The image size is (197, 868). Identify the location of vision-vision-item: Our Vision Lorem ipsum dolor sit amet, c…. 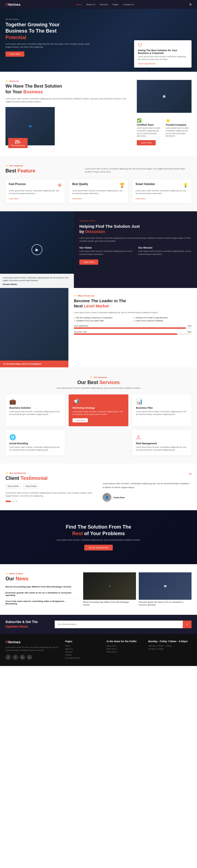
(106, 251).